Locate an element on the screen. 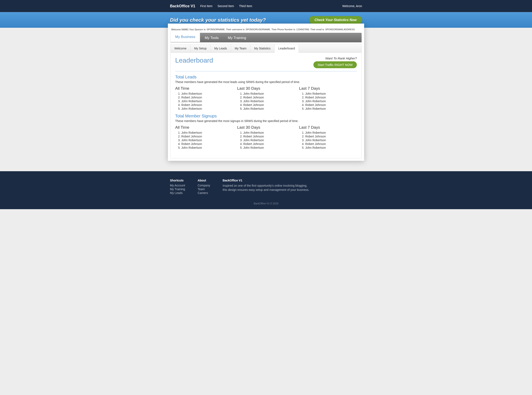 This screenshot has width=532, height=395. content-area: Leaderboard Want To Rank Higher? Start T… is located at coordinates (266, 106).